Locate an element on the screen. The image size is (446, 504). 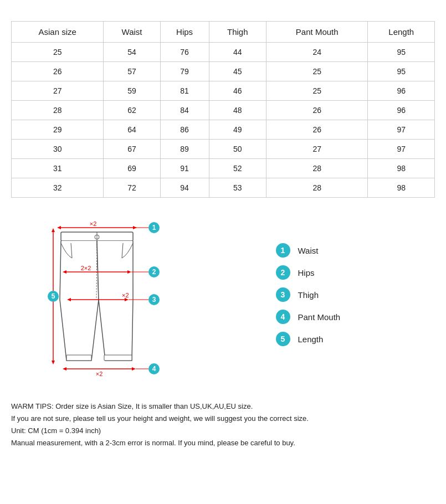
warm-tips-line: Manual measurement, with a 2-3cm error i… is located at coordinates (223, 443).